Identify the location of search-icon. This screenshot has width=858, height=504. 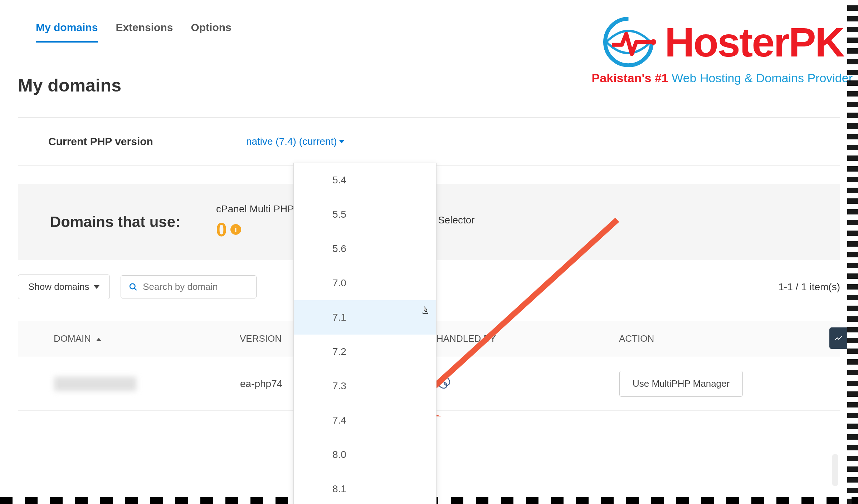
(133, 287).